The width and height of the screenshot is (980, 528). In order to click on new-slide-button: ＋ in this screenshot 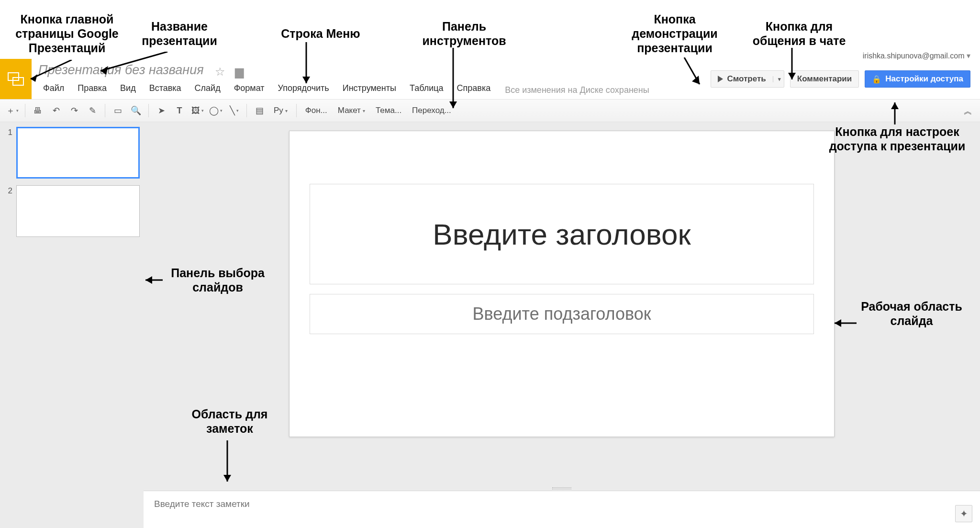, I will do `click(12, 111)`.